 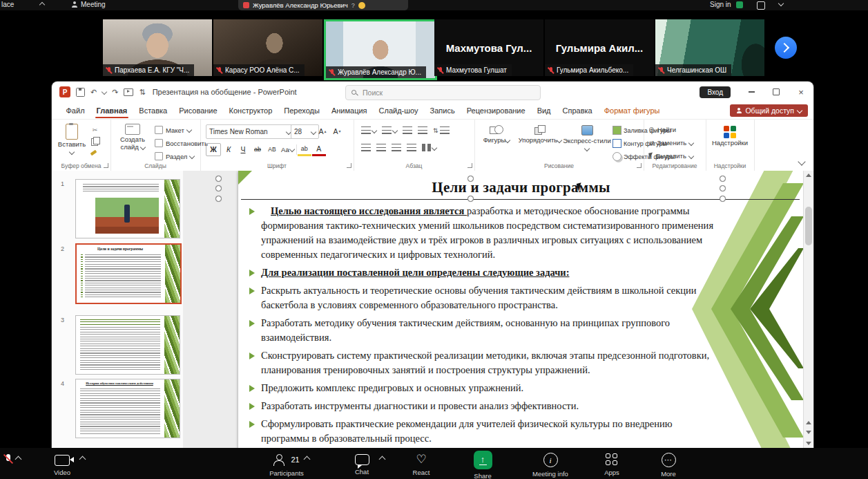 What do you see at coordinates (287, 464) in the screenshot?
I see `participants-button: 21 Participants` at bounding box center [287, 464].